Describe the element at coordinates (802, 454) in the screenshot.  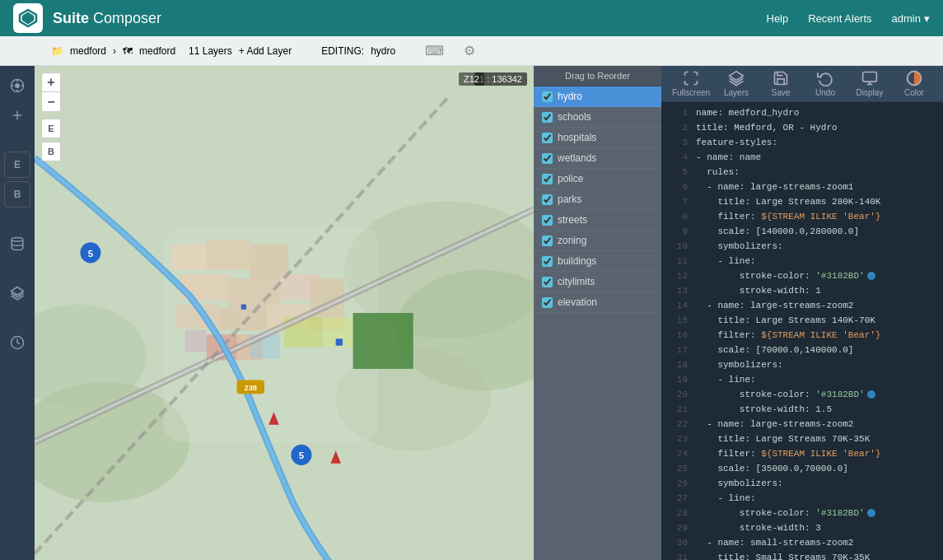
I see `code-line-24: 24 filter: ${STREAM ILIKE 'Bear'}` at that location.